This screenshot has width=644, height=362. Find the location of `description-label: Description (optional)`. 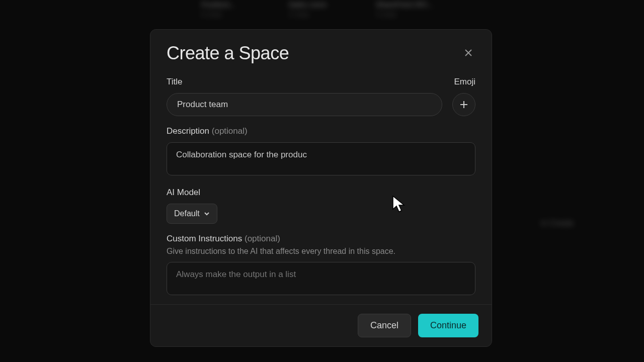

description-label: Description (optional) is located at coordinates (321, 131).